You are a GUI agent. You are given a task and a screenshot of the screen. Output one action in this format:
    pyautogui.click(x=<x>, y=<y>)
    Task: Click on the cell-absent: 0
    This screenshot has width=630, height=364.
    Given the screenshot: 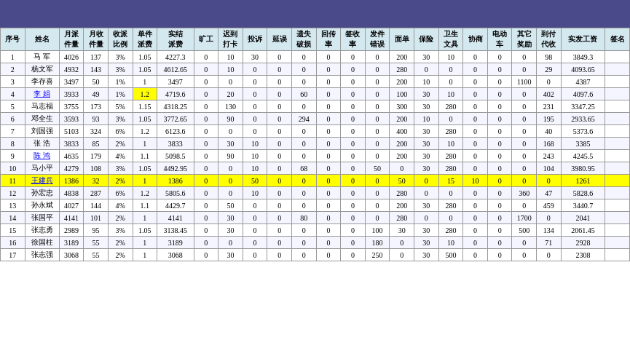 What is the action you would take?
    pyautogui.click(x=206, y=57)
    